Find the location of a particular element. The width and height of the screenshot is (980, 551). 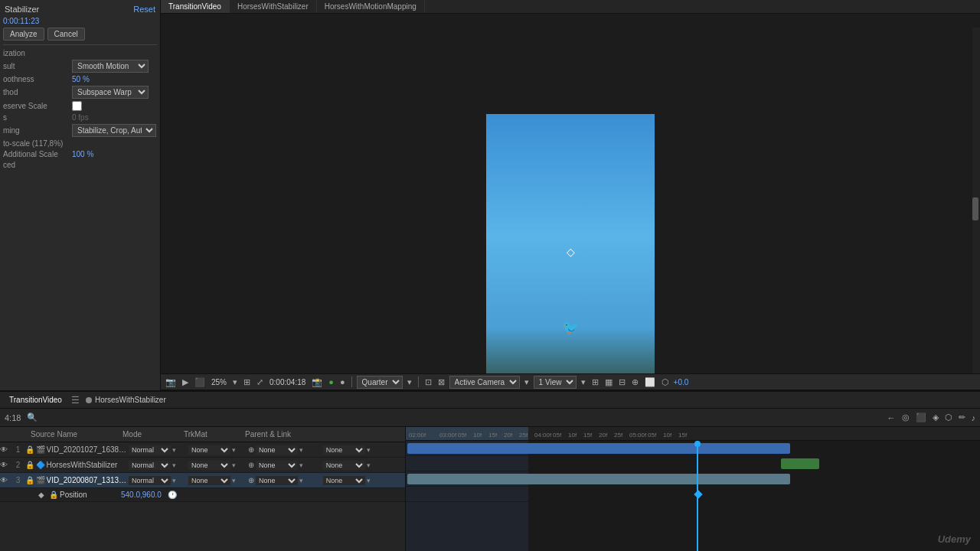

fit-icon: ⊡ is located at coordinates (429, 383).